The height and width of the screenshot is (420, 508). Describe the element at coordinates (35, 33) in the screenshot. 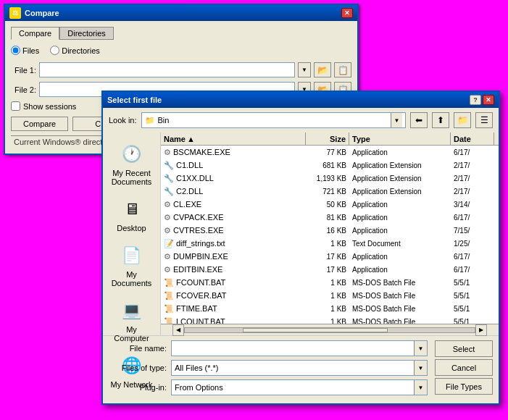

I see `tab-compare: Compare` at that location.